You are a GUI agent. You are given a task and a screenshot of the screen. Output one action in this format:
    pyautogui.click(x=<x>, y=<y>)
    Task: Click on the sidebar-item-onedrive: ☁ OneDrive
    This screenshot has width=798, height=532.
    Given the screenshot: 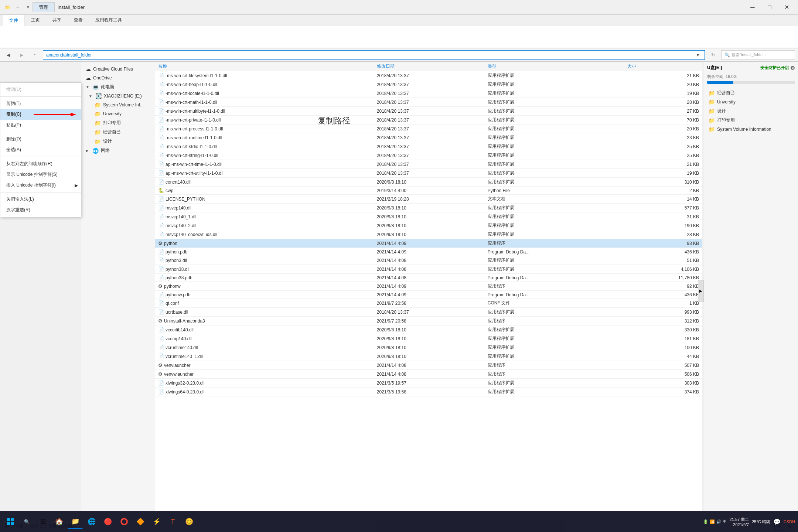 What is the action you would take?
    pyautogui.click(x=118, y=78)
    